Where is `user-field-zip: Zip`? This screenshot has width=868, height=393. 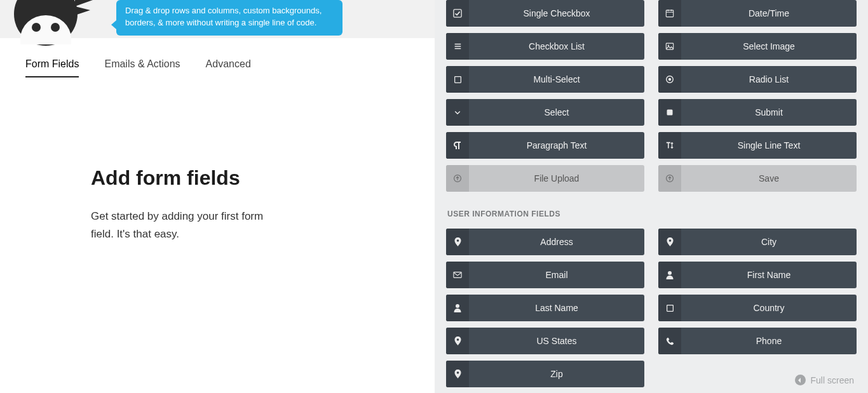 user-field-zip: Zip is located at coordinates (545, 374).